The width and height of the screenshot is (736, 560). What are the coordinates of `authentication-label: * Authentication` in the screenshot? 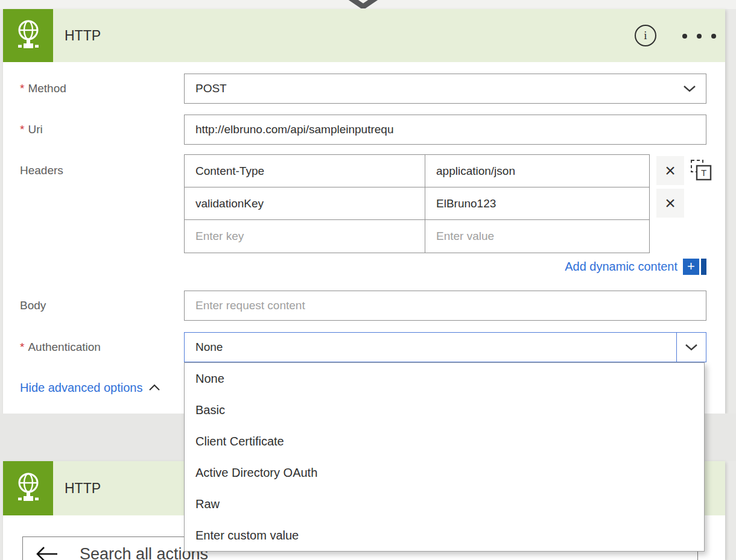 It's located at (60, 347).